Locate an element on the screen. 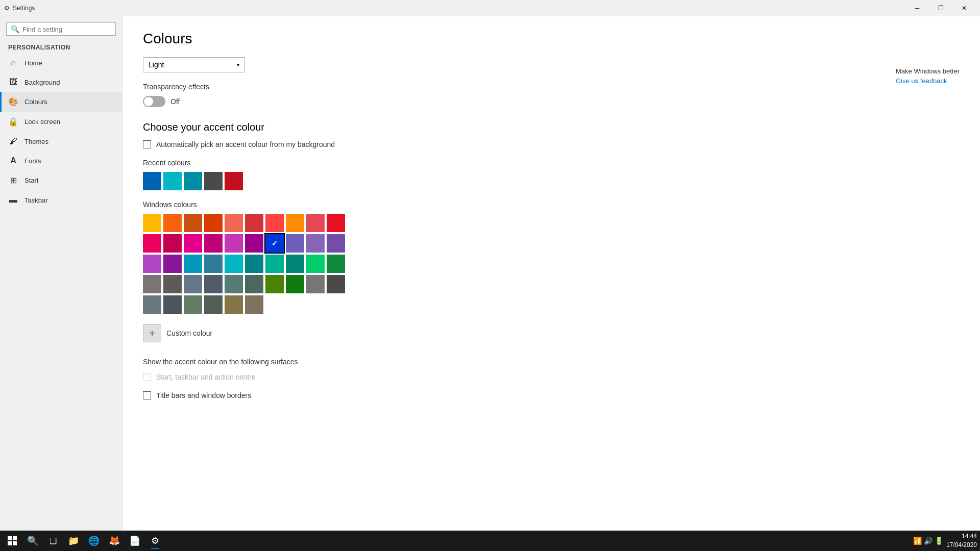 Image resolution: width=980 pixels, height=551 pixels. firefox-button: 🦊 is located at coordinates (114, 541).